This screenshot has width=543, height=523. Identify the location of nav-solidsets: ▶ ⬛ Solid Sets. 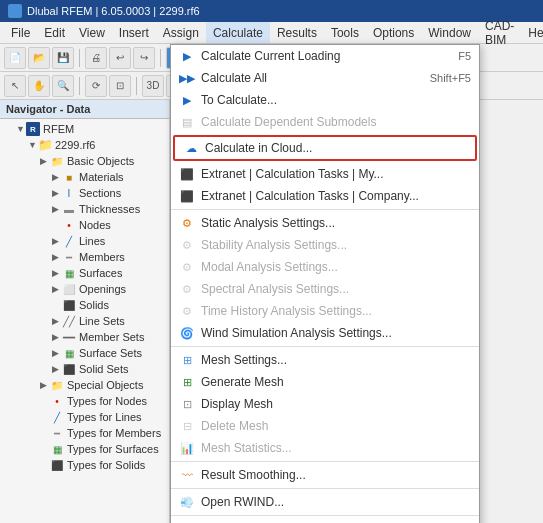
(84, 369).